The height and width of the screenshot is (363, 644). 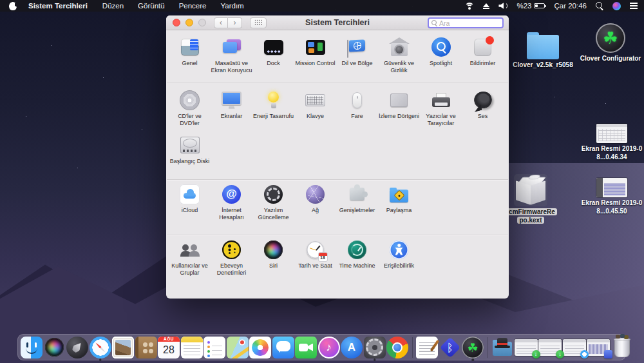 I want to click on pref-item-startup-disk: Başlangıç Diski, so click(x=189, y=150).